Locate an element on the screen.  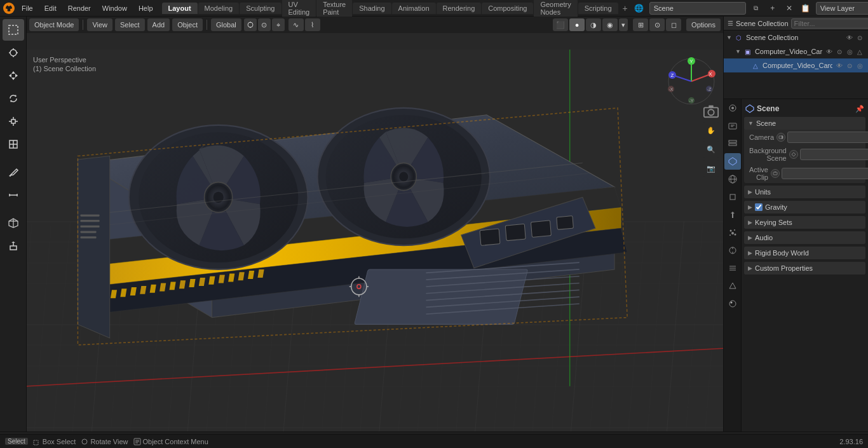
menu-help: Help is located at coordinates (146, 8).